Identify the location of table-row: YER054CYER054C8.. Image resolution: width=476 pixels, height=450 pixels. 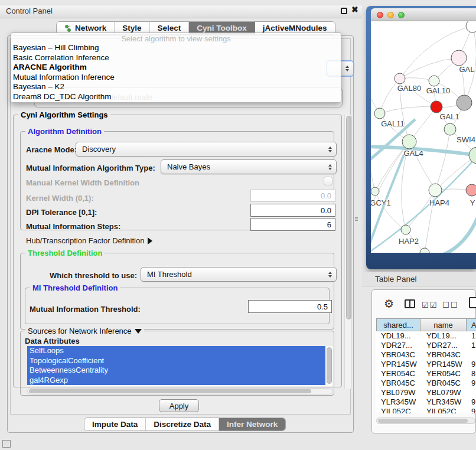
(426, 374).